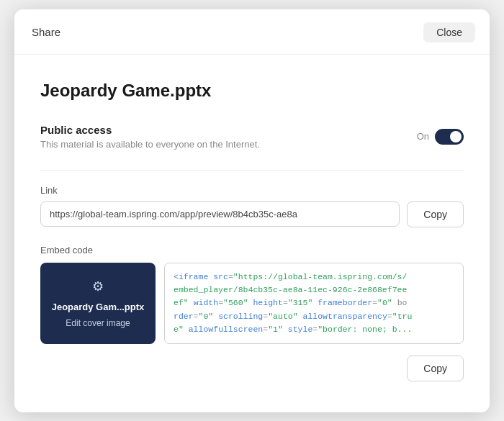  What do you see at coordinates (456, 137) in the screenshot?
I see `toggle-knob` at bounding box center [456, 137].